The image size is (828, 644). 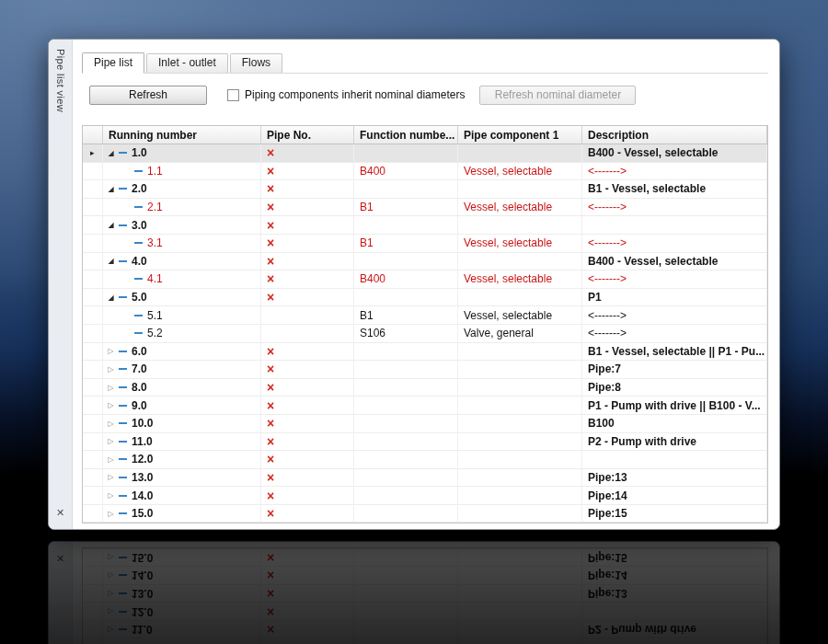 What do you see at coordinates (425, 172) in the screenshot?
I see `table-row: 1.1 × B400 Vessel, selectable <------->` at bounding box center [425, 172].